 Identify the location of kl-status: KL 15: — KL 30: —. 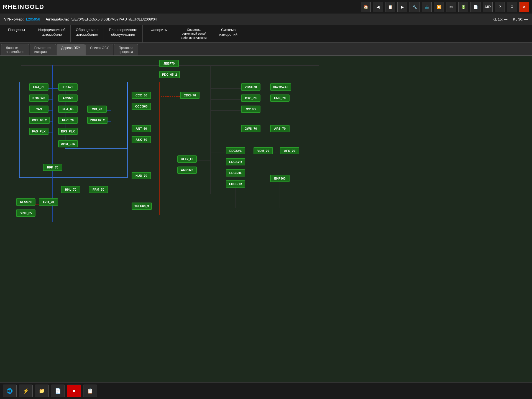
(510, 19).